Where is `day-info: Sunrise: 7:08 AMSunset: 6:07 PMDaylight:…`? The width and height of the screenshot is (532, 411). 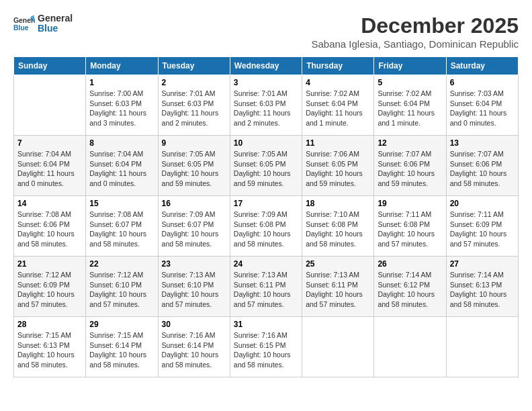
day-info: Sunrise: 7:08 AMSunset: 6:07 PMDaylight:… is located at coordinates (122, 230).